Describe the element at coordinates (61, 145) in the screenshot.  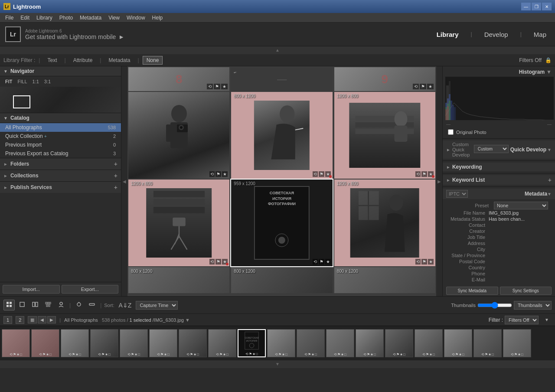
I see `catalog-previous-import: Previous Import 0` at that location.